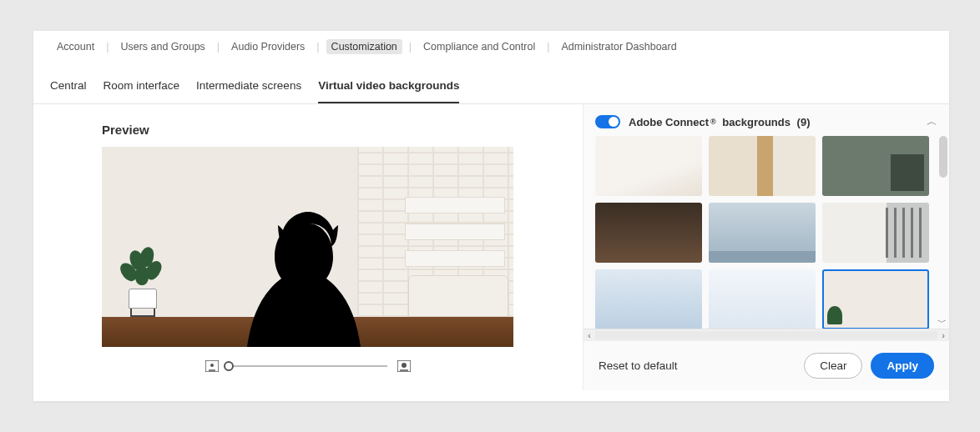  Describe the element at coordinates (268, 47) in the screenshot. I see `crumb-audio-providers: Audio Providers` at that location.